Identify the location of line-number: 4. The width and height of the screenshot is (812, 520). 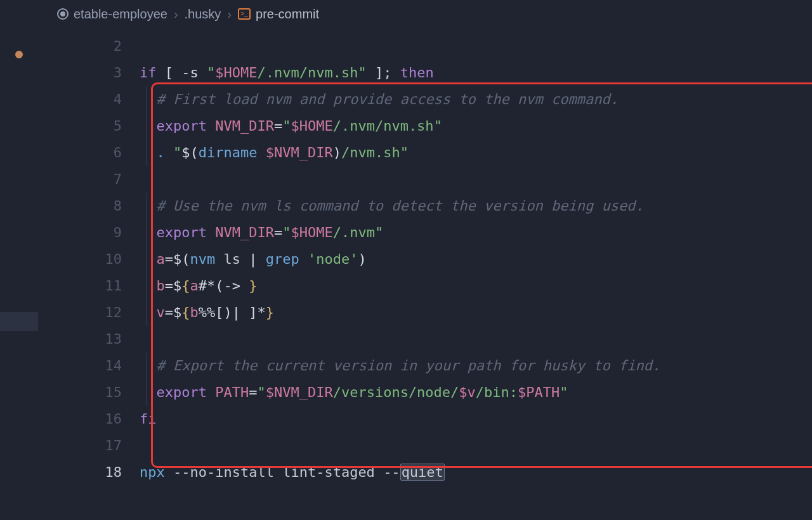
(80, 100).